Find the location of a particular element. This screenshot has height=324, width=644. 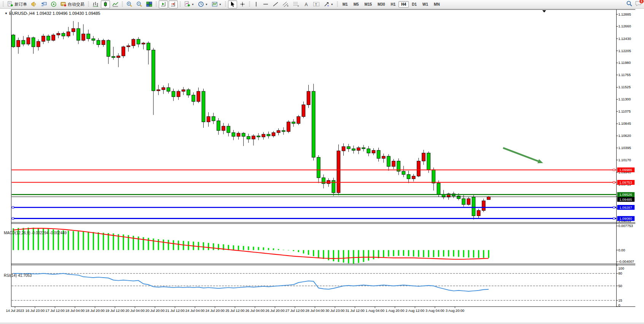

sound-alert-button is located at coordinates (34, 5).